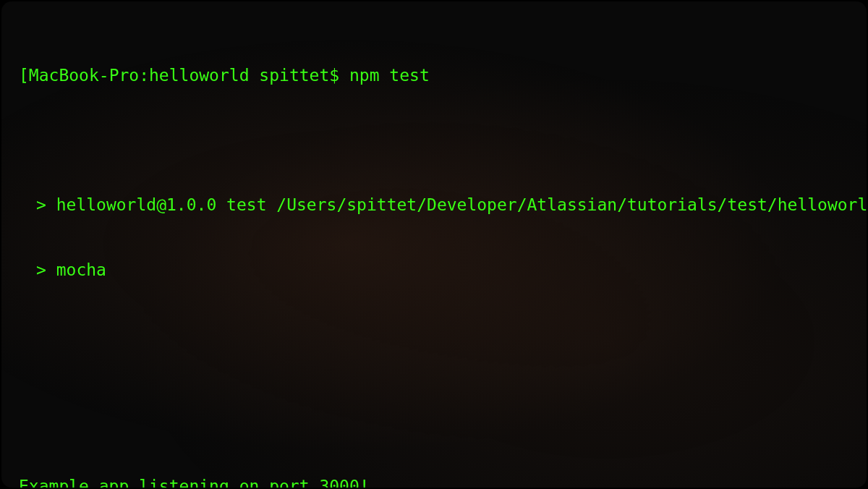 The width and height of the screenshot is (868, 489). I want to click on npm-script-header: > helloworld@1.0.0 test /Users/spittet/D…, so click(434, 205).